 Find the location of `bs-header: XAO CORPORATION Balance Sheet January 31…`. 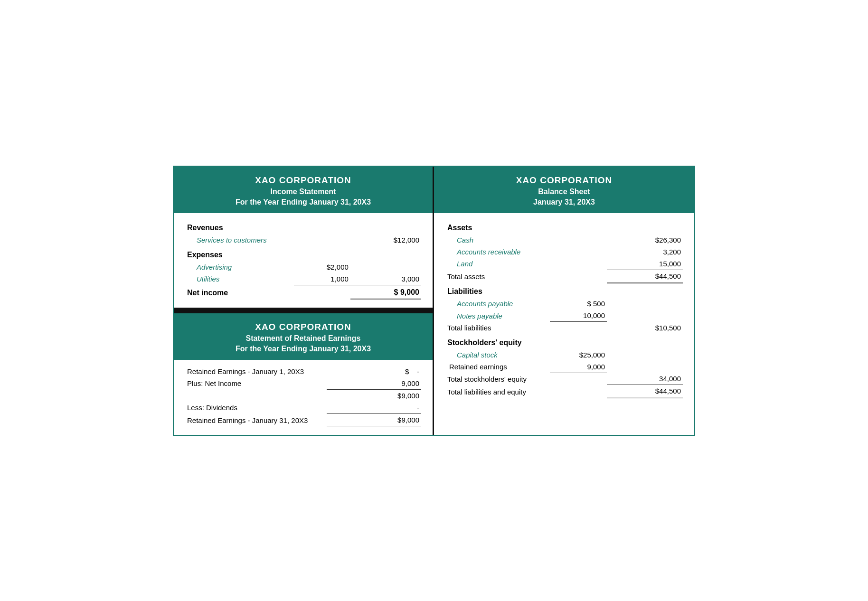

bs-header: XAO CORPORATION Balance Sheet January 31… is located at coordinates (564, 190).